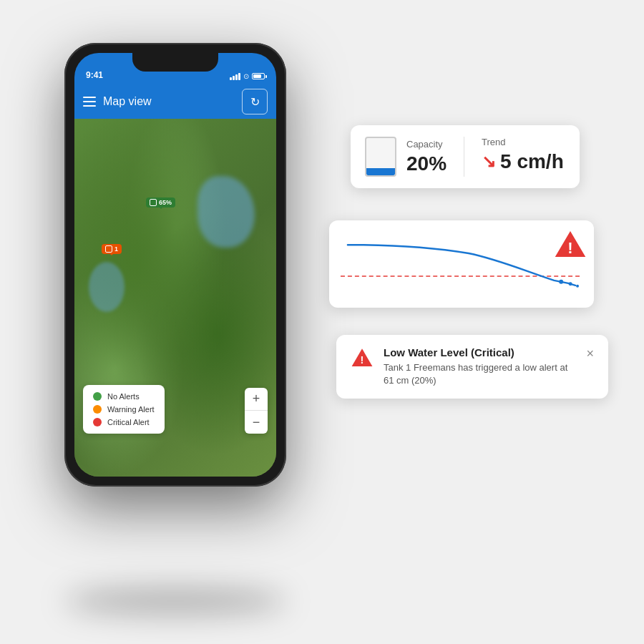  Describe the element at coordinates (524, 162) in the screenshot. I see `trend-value: ↘ 5 cm/h` at that location.